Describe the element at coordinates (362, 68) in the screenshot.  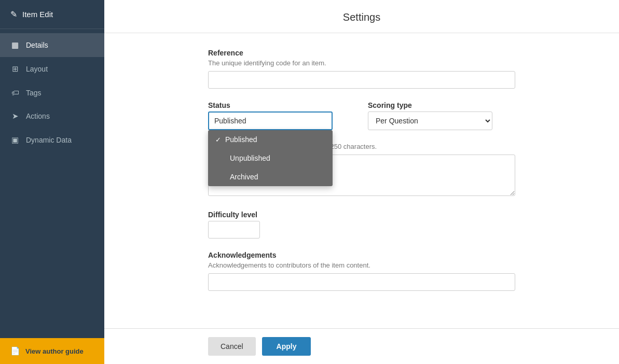
I see `reference-section: Reference The unique identifying code fo…` at that location.